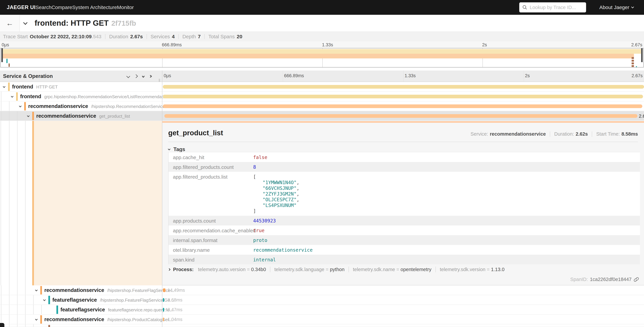 This screenshot has height=327, width=644. I want to click on column-divider, so click(162, 199).